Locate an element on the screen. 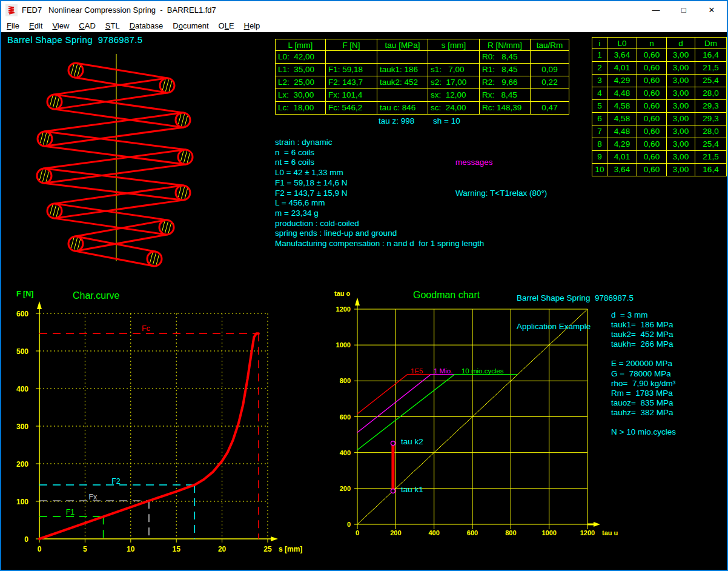 This screenshot has height=571, width=728. table-cell: Rc: 148,39 is located at coordinates (505, 108).